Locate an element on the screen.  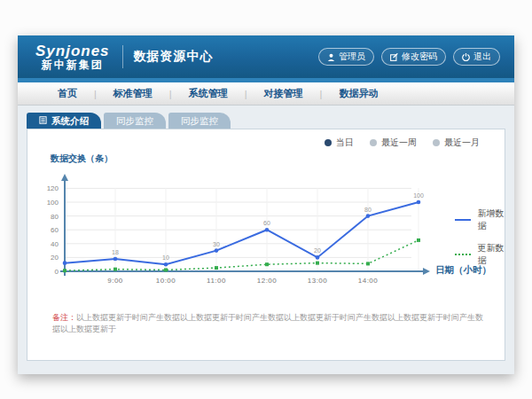
logout-button: 退出 is located at coordinates (477, 57).